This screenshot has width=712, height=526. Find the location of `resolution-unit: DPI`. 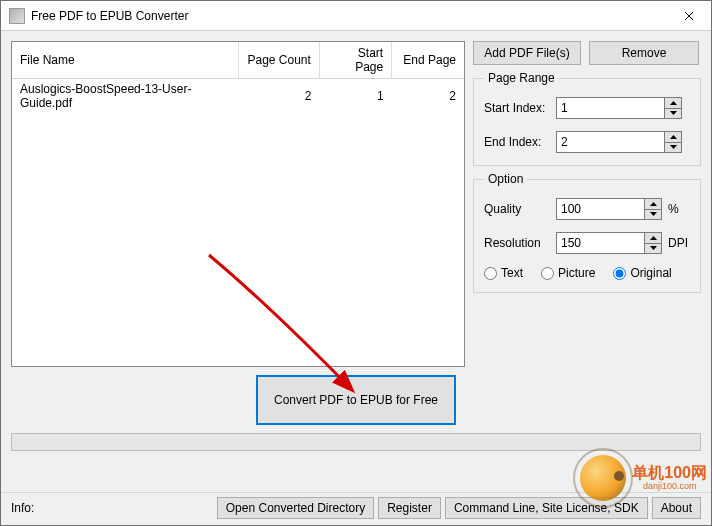

resolution-unit: DPI is located at coordinates (678, 243).